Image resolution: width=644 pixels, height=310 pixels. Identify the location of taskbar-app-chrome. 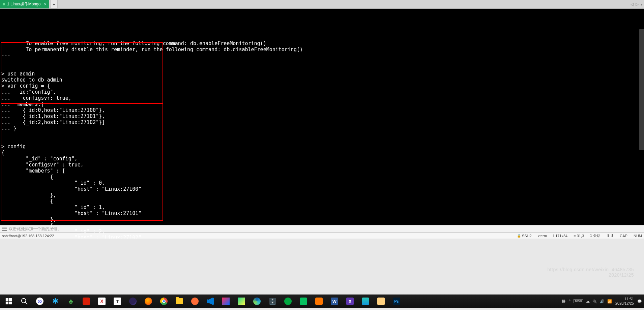
(164, 301).